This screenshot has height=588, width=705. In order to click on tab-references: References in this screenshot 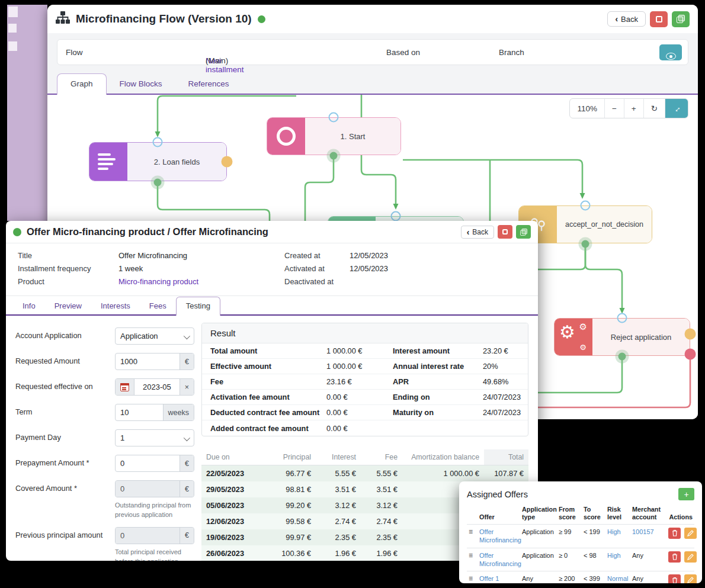, I will do `click(209, 84)`.